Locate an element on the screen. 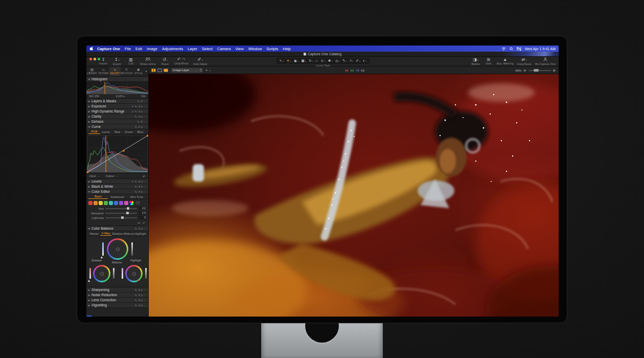 The width and height of the screenshot is (644, 358). scroll-indicator is located at coordinates (89, 316).